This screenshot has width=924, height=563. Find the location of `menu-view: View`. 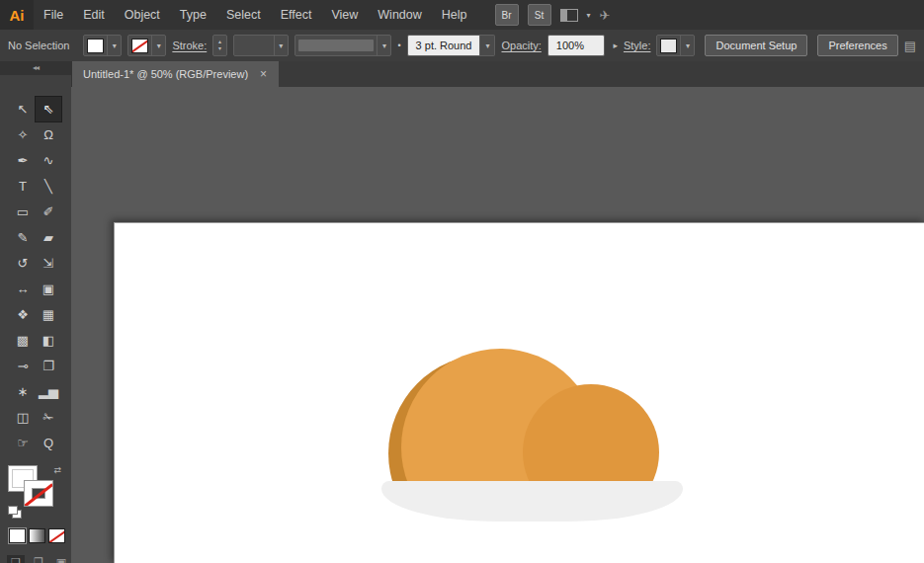

menu-view: View is located at coordinates (344, 15).